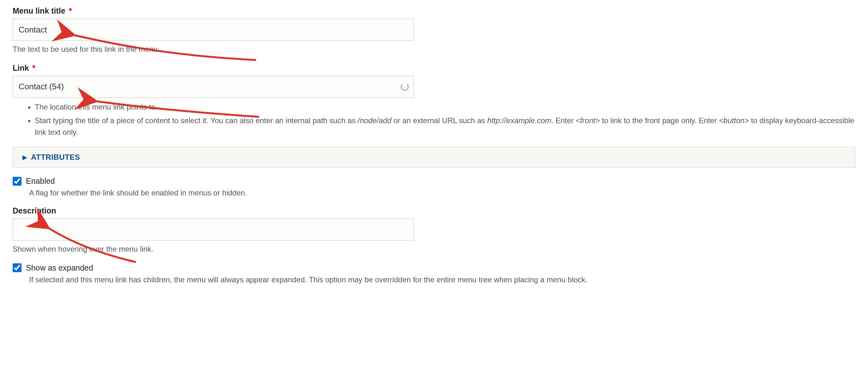 The width and height of the screenshot is (868, 371). What do you see at coordinates (434, 68) in the screenshot?
I see `link-label: Link *` at bounding box center [434, 68].